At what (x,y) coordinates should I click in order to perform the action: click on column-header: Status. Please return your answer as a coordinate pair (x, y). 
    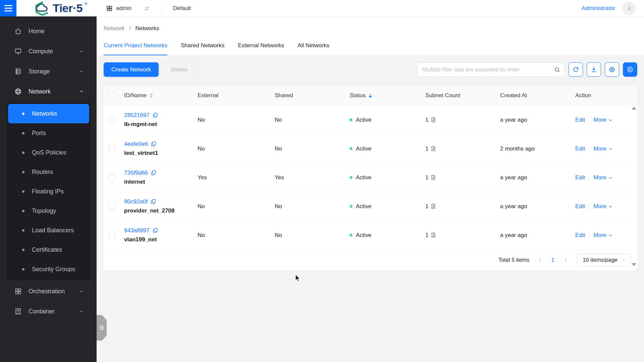
    Looking at the image, I should click on (358, 96).